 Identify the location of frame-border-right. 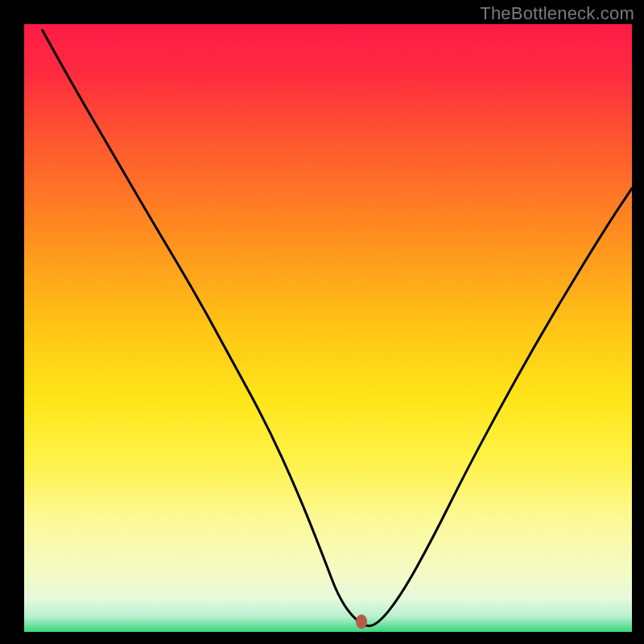
(638, 322).